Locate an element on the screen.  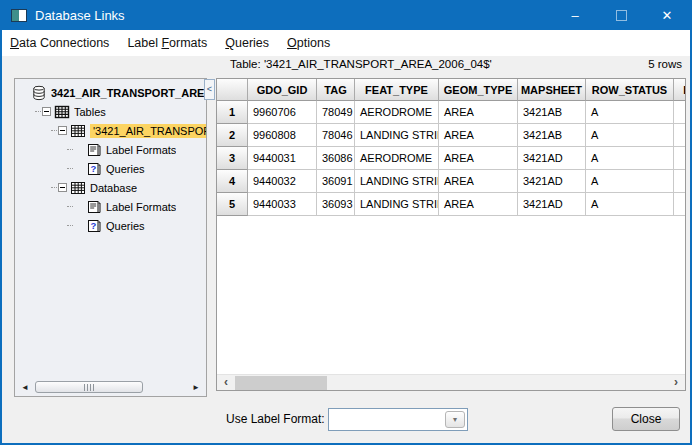
corner-cell is located at coordinates (232, 90).